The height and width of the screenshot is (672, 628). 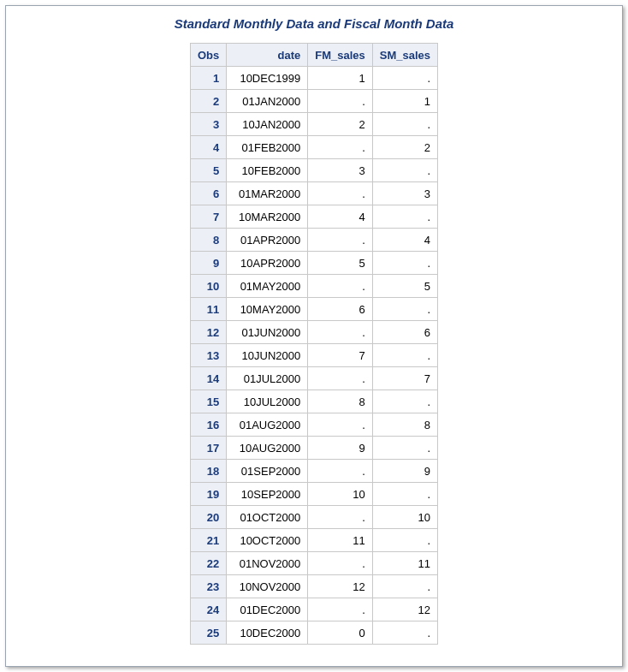 I want to click on table-row: 2201NOV2000.11, so click(x=313, y=563).